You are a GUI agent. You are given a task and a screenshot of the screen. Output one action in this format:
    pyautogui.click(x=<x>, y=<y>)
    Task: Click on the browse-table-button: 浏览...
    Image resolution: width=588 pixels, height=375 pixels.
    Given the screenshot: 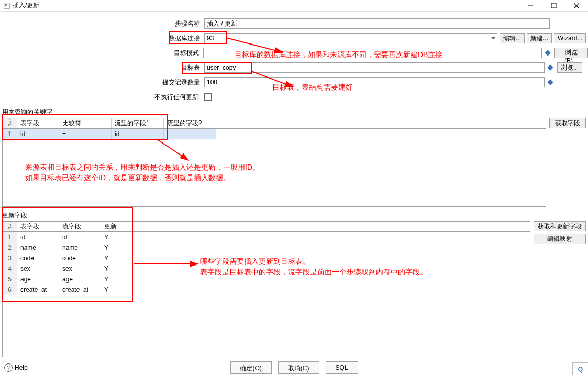 What is the action you would take?
    pyautogui.click(x=570, y=68)
    